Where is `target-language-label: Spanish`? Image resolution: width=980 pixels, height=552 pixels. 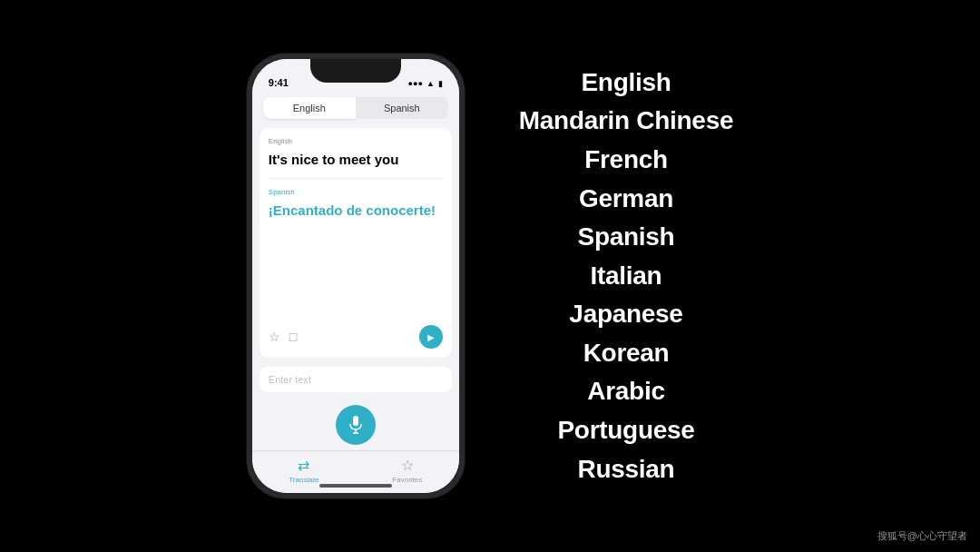
target-language-label: Spanish is located at coordinates (356, 192).